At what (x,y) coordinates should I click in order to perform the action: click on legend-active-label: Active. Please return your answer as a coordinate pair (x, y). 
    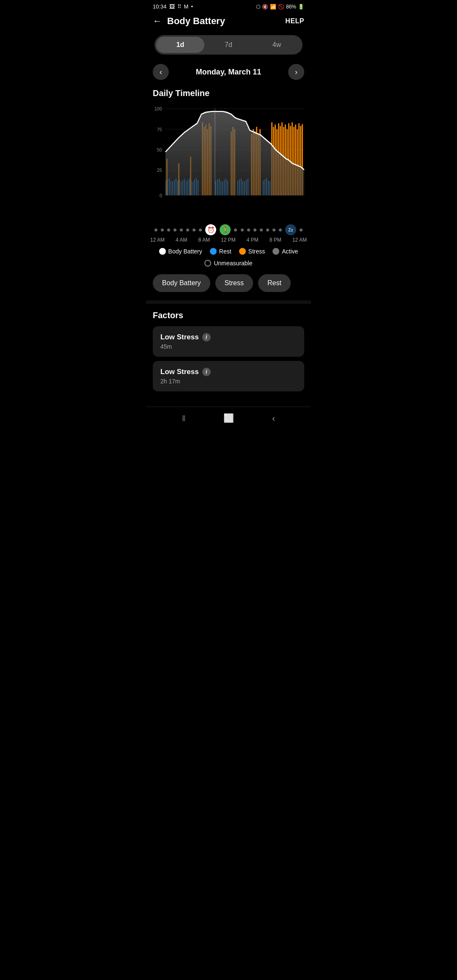
    Looking at the image, I should click on (290, 251).